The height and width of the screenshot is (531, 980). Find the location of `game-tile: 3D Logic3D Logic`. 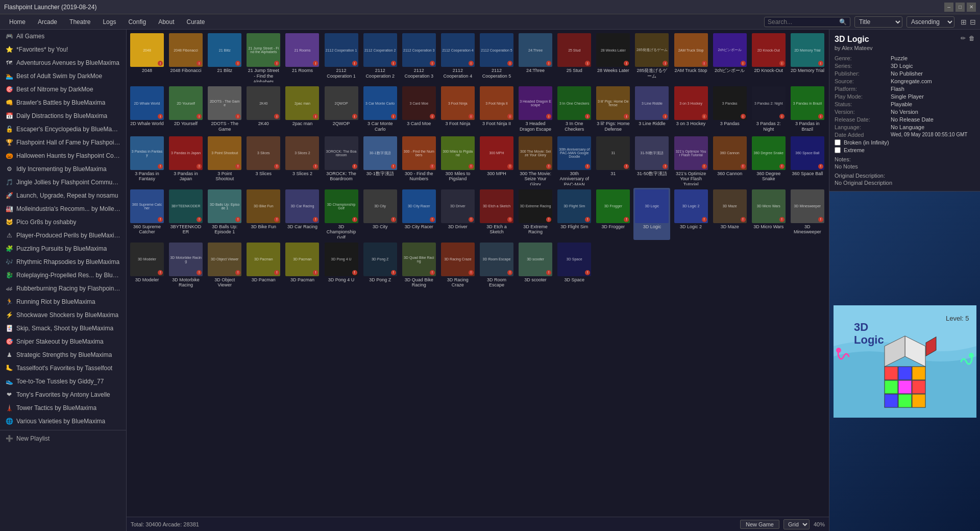

game-tile: 3D Logic3D Logic is located at coordinates (652, 214).